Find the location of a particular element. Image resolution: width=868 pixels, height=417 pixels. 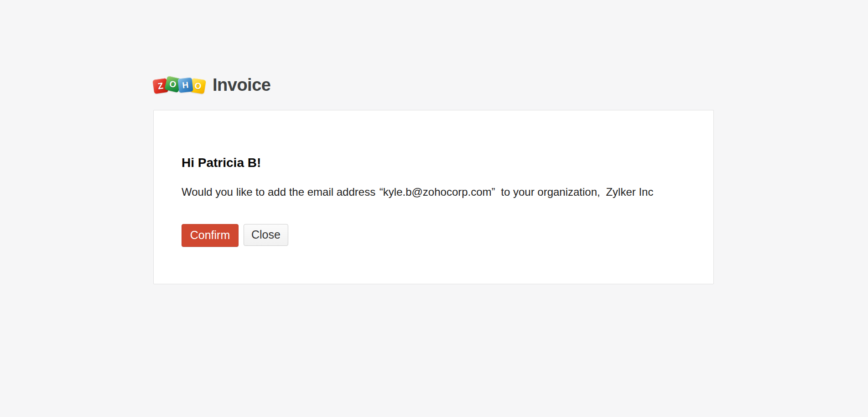

email-address: “kyle.b@zohocorp.com” is located at coordinates (437, 192).